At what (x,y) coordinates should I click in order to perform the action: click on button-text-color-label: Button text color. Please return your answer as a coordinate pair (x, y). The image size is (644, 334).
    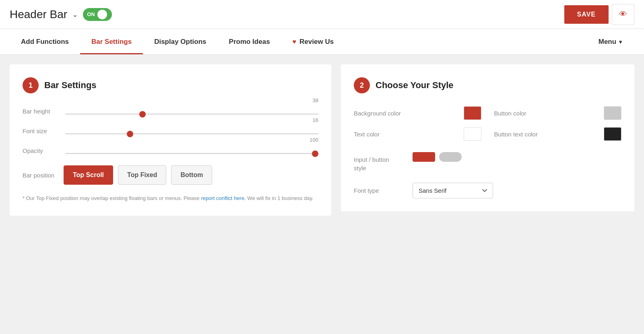
    Looking at the image, I should click on (547, 134).